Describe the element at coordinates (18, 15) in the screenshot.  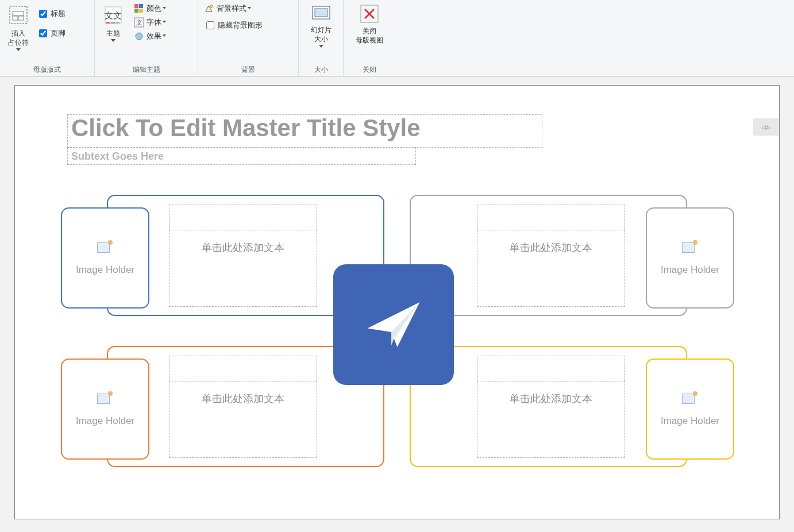
I see `placeholder-grid-icon` at that location.